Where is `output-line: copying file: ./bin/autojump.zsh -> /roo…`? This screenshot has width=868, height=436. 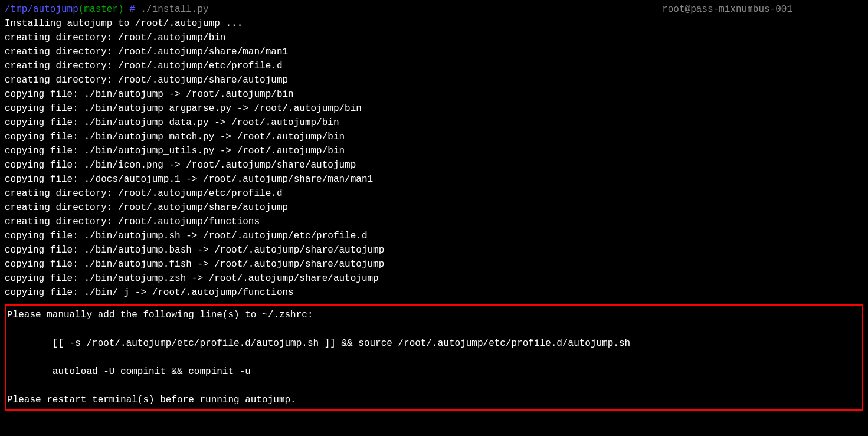
output-line: copying file: ./bin/autojump.zsh -> /roo… is located at coordinates (434, 278).